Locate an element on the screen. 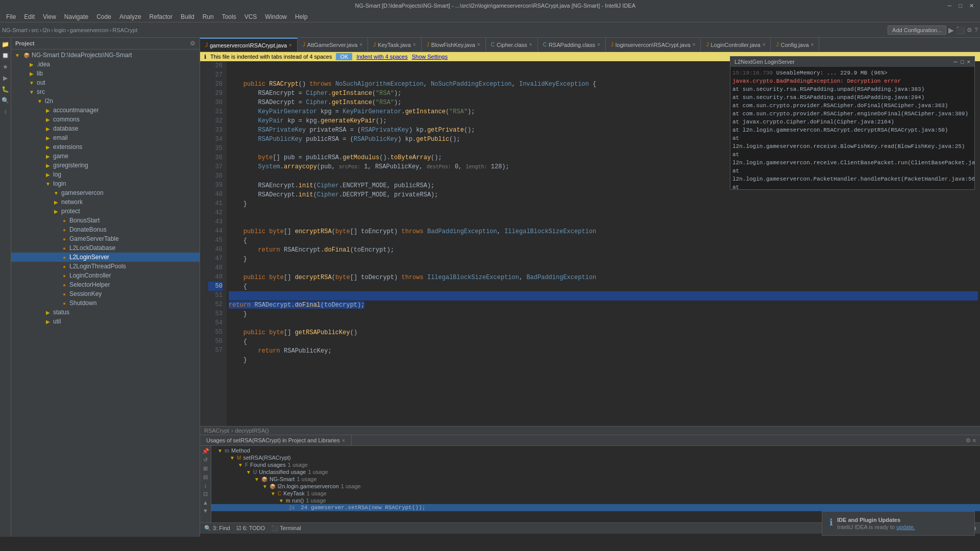 The height and width of the screenshot is (551, 980). tree-item-status: ▶ status is located at coordinates (105, 312).